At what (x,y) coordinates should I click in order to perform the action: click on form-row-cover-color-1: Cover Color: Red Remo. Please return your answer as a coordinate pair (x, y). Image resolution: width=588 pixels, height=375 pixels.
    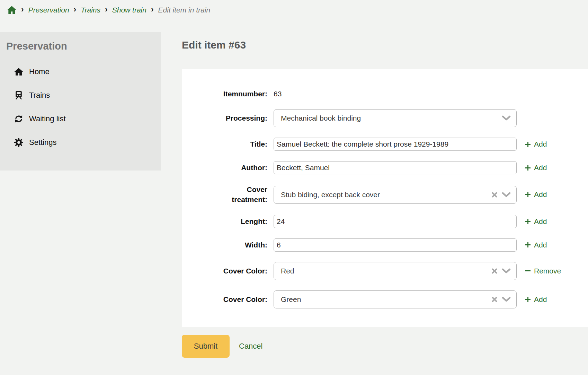
    Looking at the image, I should click on (385, 271).